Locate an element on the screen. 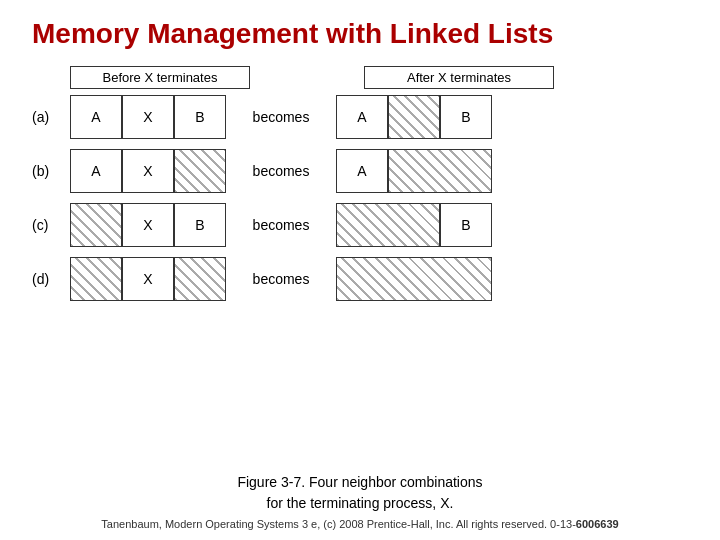 Image resolution: width=720 pixels, height=540 pixels. row-a: (a) A X B becomes A B is located at coordinates (360, 117).